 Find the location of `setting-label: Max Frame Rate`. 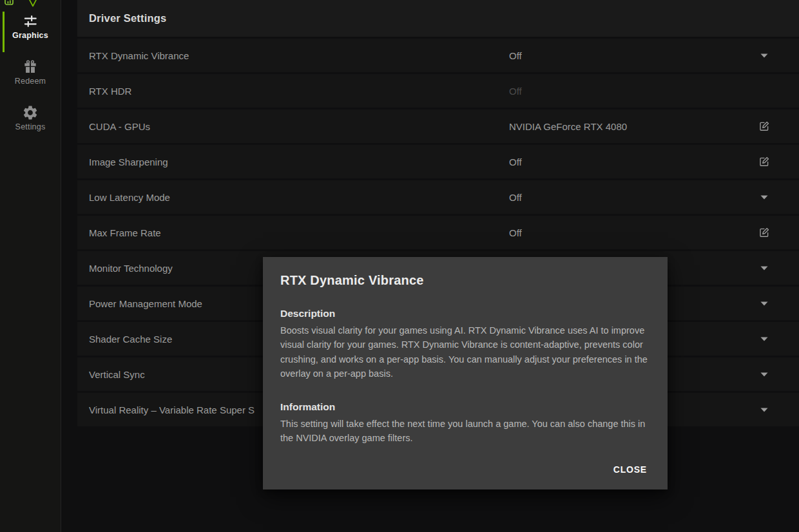

setting-label: Max Frame Rate is located at coordinates (299, 233).